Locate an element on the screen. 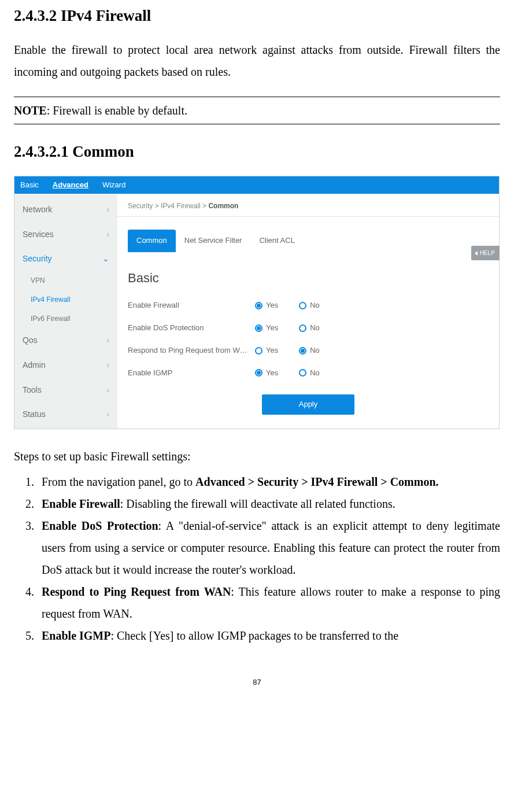  sidebar-item-qos: Qos› is located at coordinates (66, 340).